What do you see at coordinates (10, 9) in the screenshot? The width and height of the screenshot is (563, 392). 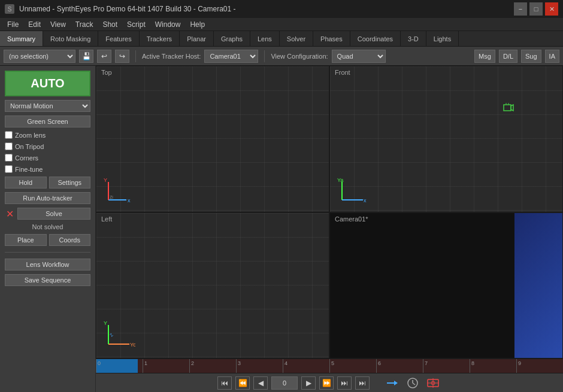 I see `app-icon: S` at bounding box center [10, 9].